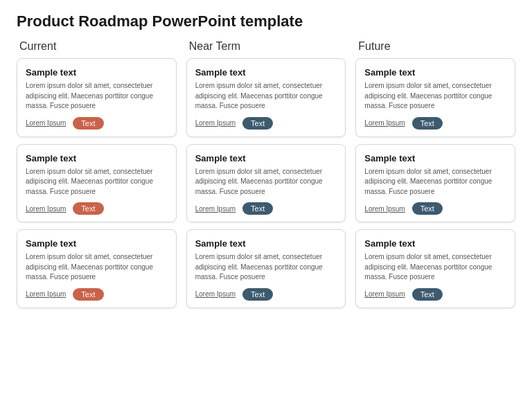  I want to click on card-future-2: Sample text Lorem ipsum dolor sit amet, …, so click(435, 184).